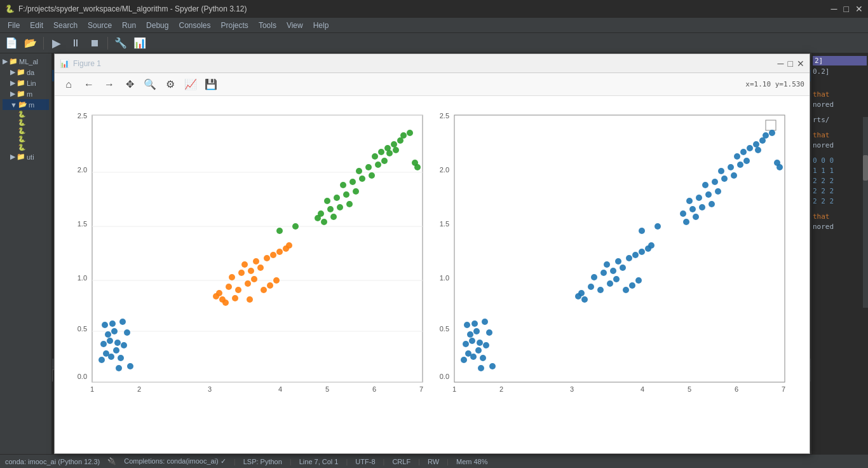  What do you see at coordinates (33, 114) in the screenshot?
I see `sidebar-file-1: 🐍` at bounding box center [33, 114].